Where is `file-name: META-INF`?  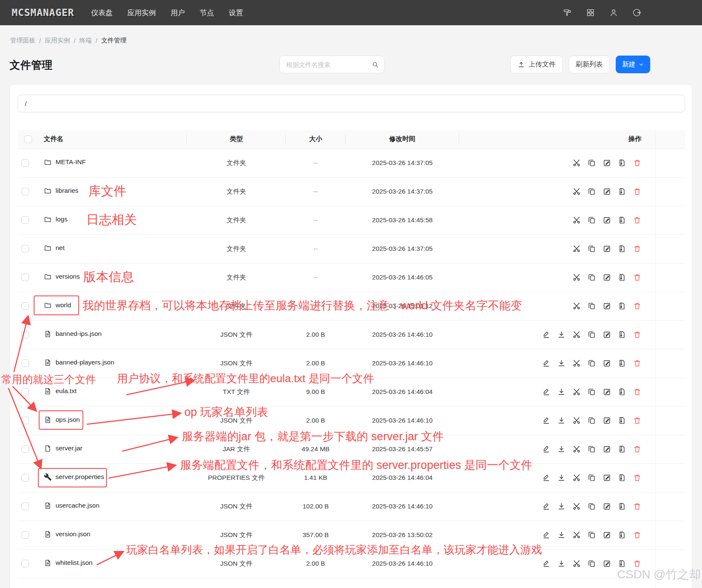 file-name: META-INF is located at coordinates (71, 162).